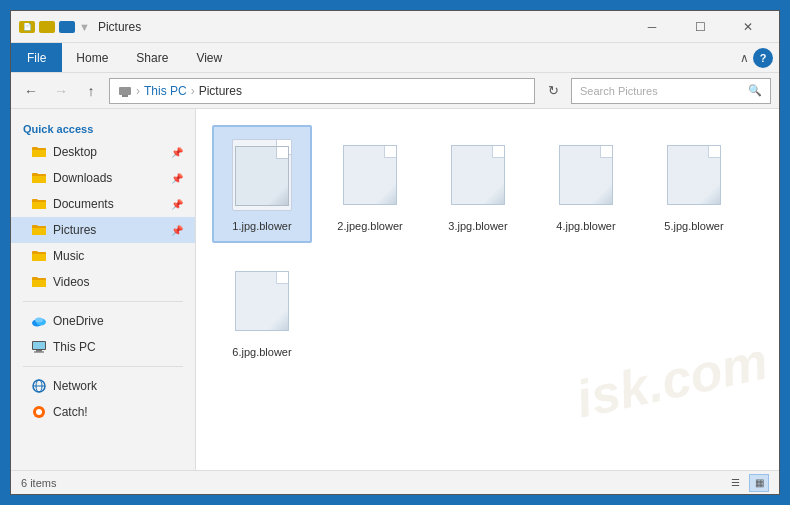 The height and width of the screenshot is (505, 790). Describe the element at coordinates (478, 226) in the screenshot. I see `file-name: 3.jpg.blower` at that location.